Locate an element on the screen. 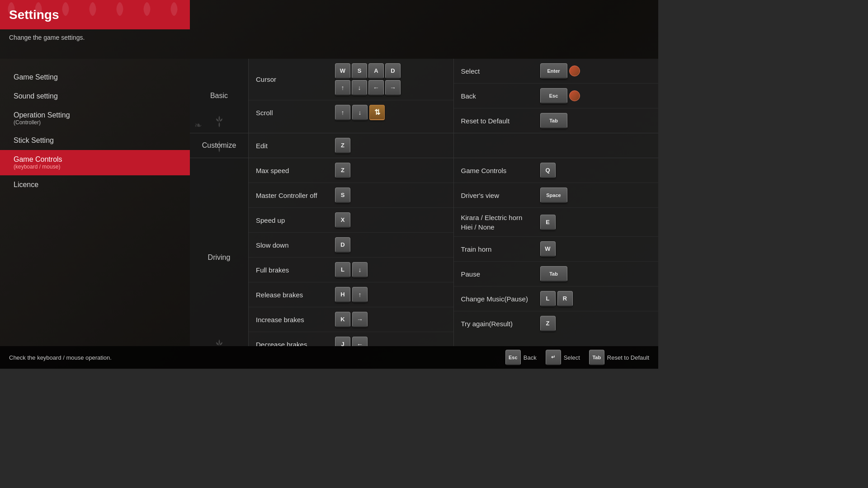  key-right: → is located at coordinates (393, 88).